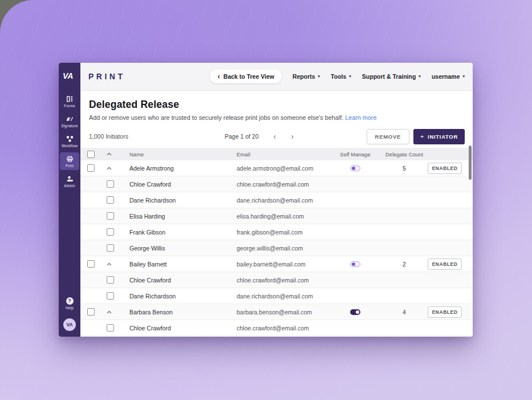  What do you see at coordinates (70, 106) in the screenshot?
I see `sidebar-item-label: Forms` at bounding box center [70, 106].